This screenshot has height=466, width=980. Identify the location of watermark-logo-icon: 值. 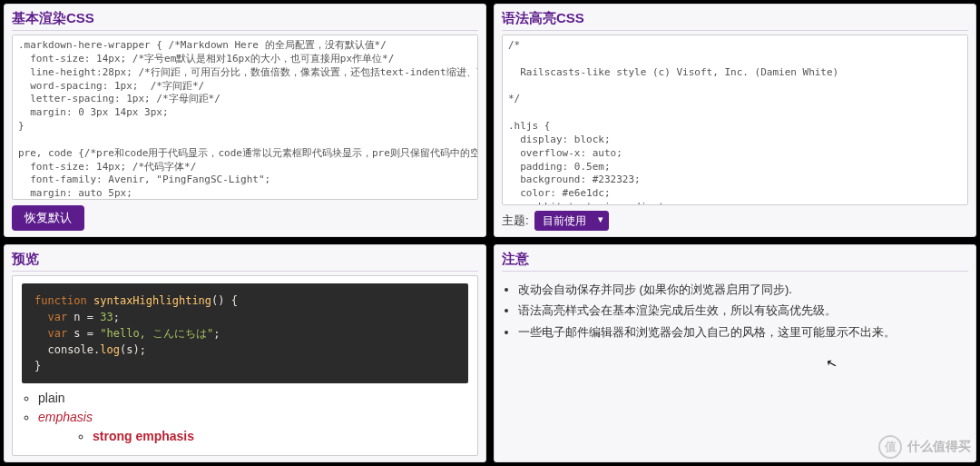
(890, 447).